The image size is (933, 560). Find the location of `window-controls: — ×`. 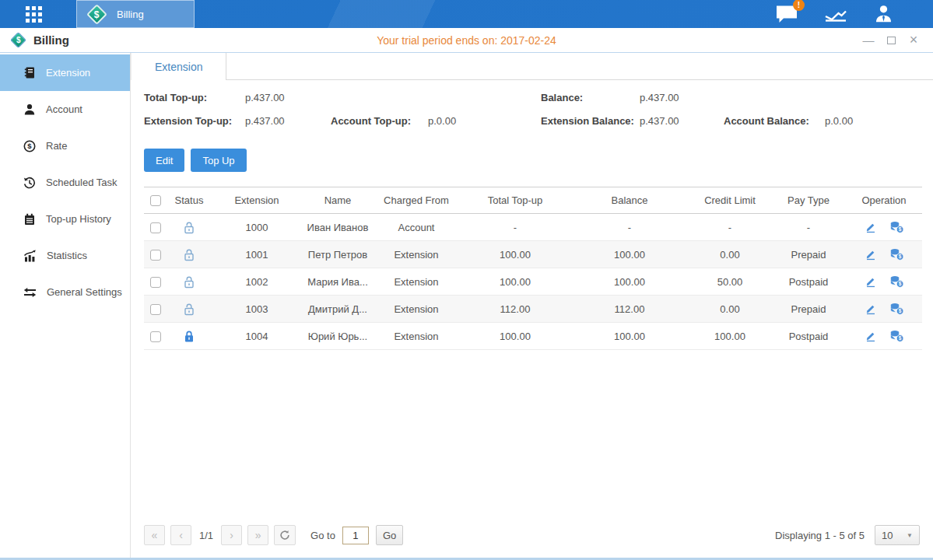

window-controls: — × is located at coordinates (891, 40).